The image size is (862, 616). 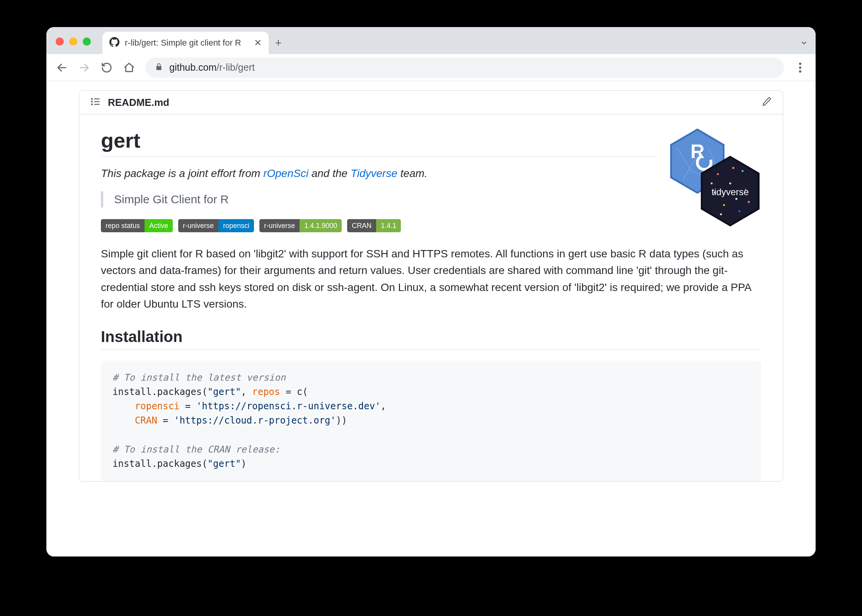 I want to click on browser-toolbar: github.com/r-lib/gert, so click(x=431, y=68).